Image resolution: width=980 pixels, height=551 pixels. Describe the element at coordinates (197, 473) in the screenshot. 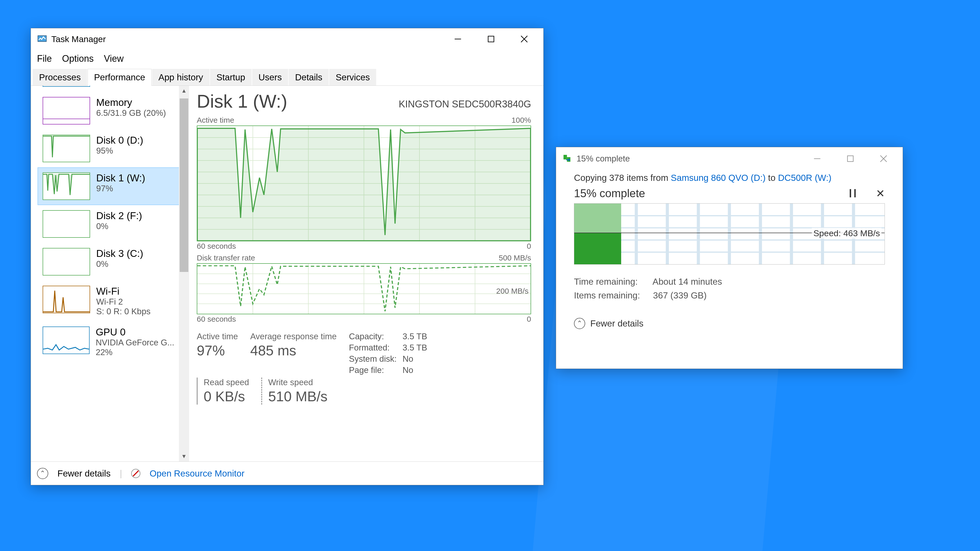

I see `open-resource-monitor-link: Open Resource Monitor` at that location.